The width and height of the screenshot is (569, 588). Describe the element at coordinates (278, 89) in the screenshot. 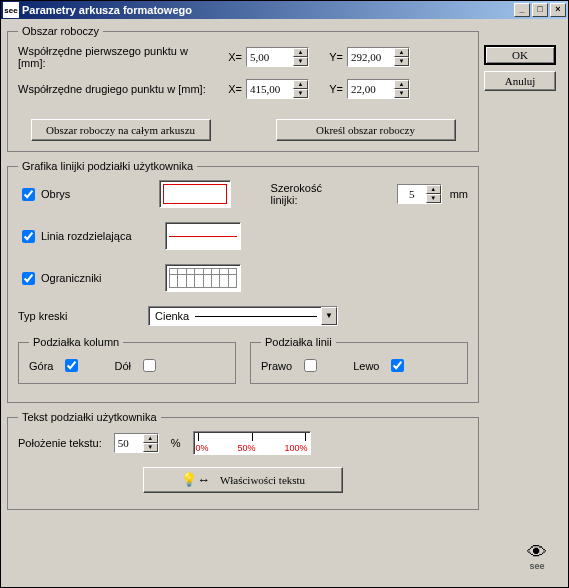

I see `p2-x-field: ▲▼` at that location.